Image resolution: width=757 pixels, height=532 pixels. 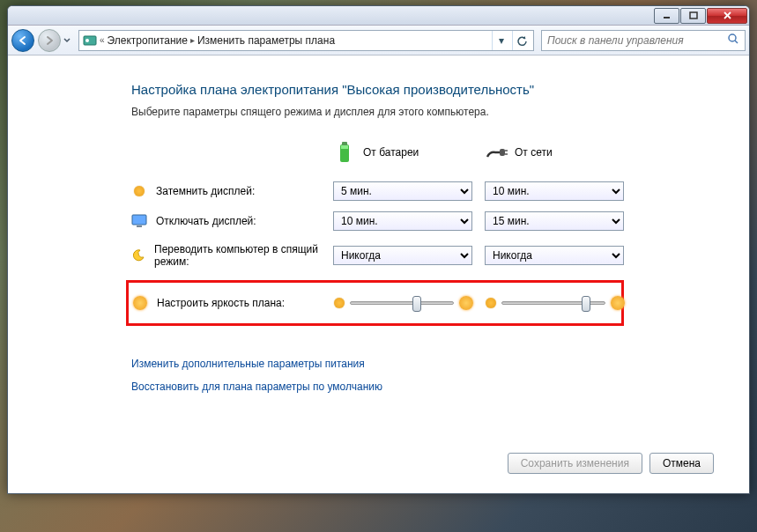 What do you see at coordinates (554, 255) in the screenshot?
I see `sleep-ac-select: Никогда` at bounding box center [554, 255].